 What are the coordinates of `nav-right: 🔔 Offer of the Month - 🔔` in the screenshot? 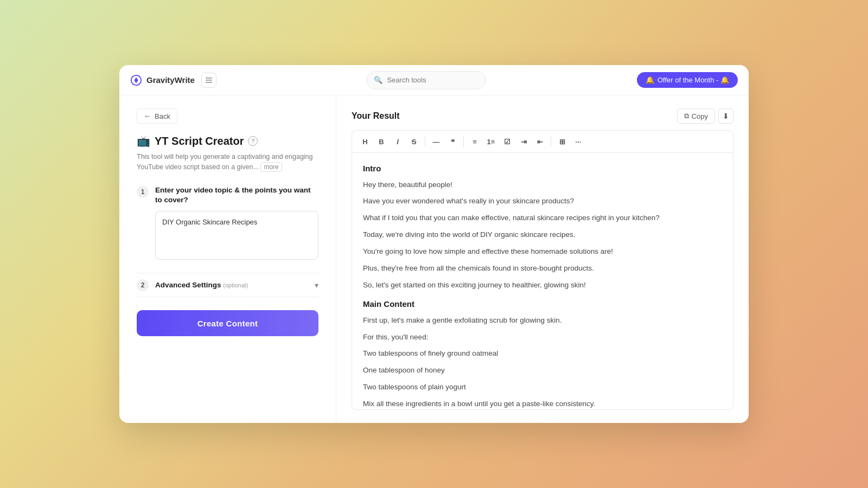 It's located at (687, 80).